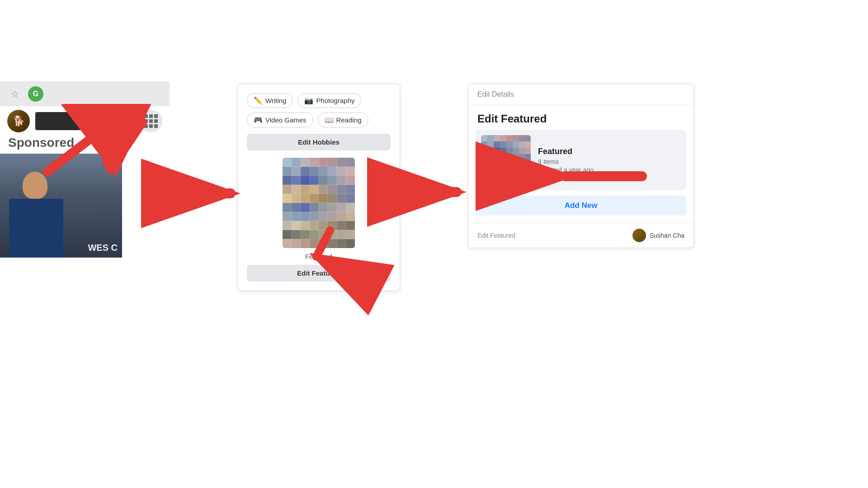  Describe the element at coordinates (609, 162) in the screenshot. I see `featured-card-items: 9 Items` at that location.